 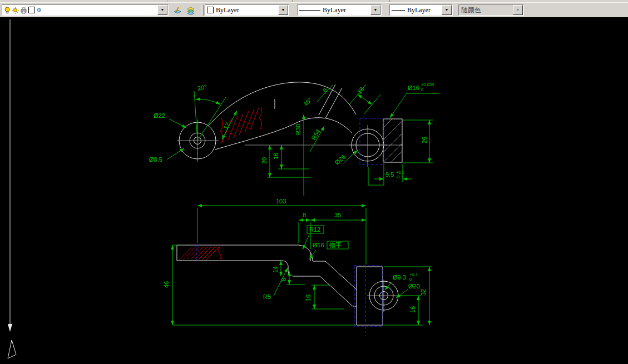 What do you see at coordinates (298, 129) in the screenshot?
I see `dim-r30: R30` at bounding box center [298, 129].